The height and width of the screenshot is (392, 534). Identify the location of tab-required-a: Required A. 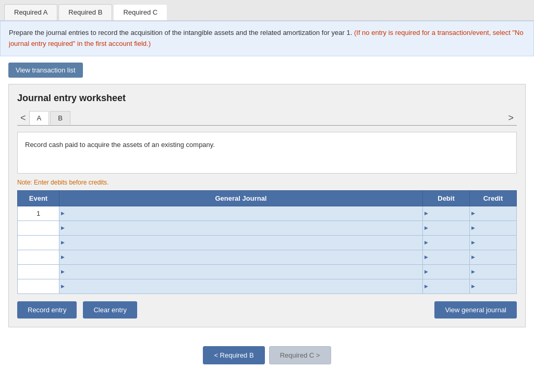
(31, 13).